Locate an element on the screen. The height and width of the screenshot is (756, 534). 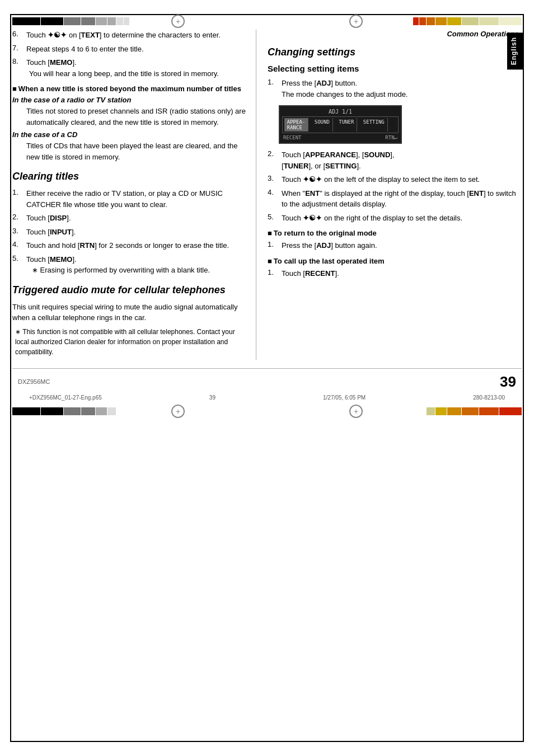
border-left is located at coordinates (11, 378).